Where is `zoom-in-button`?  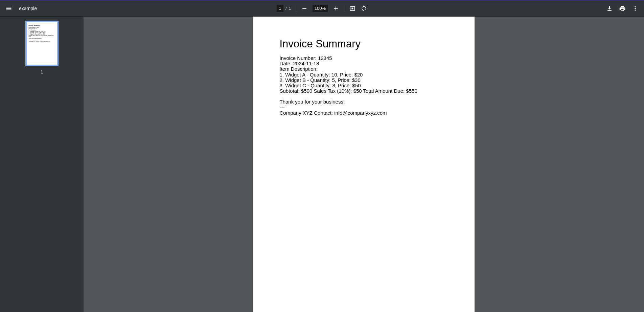 zoom-in-button is located at coordinates (336, 8).